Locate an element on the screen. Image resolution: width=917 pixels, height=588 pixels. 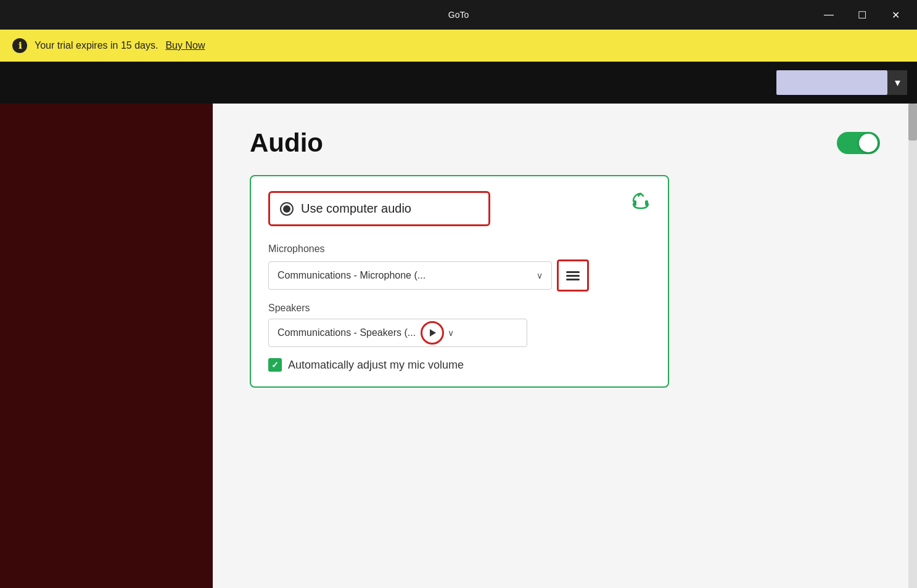
speakers-section: Speakers Communications - Speakers (... … is located at coordinates (459, 325).